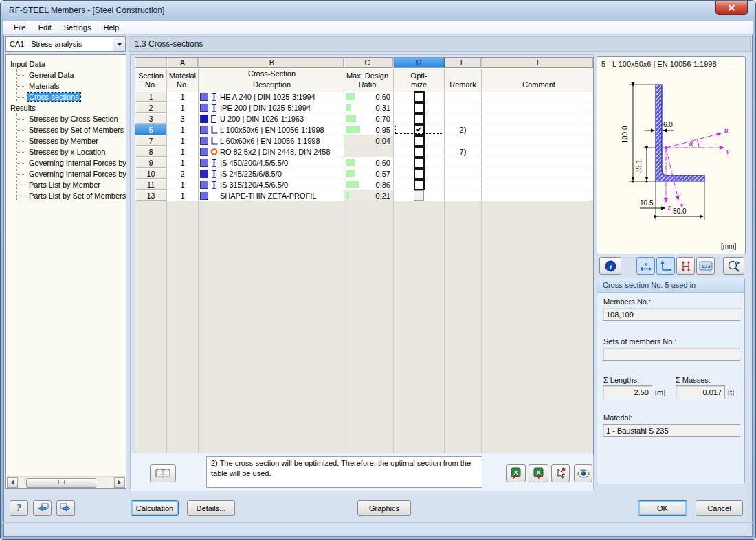 The image size is (756, 540). Describe the element at coordinates (71, 152) in the screenshot. I see `nav-item-stresses-by-x-location: Stresses by x-Location` at that location.